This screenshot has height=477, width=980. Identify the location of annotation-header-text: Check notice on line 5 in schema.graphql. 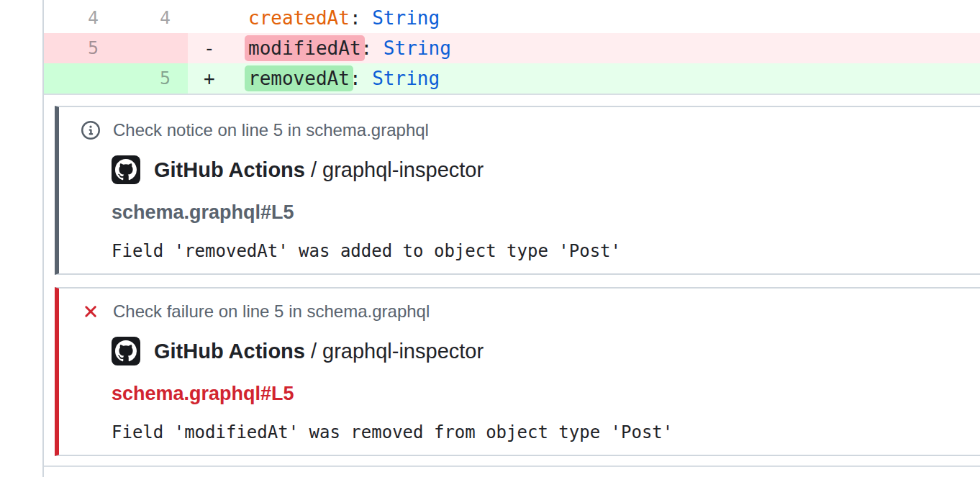
(271, 130).